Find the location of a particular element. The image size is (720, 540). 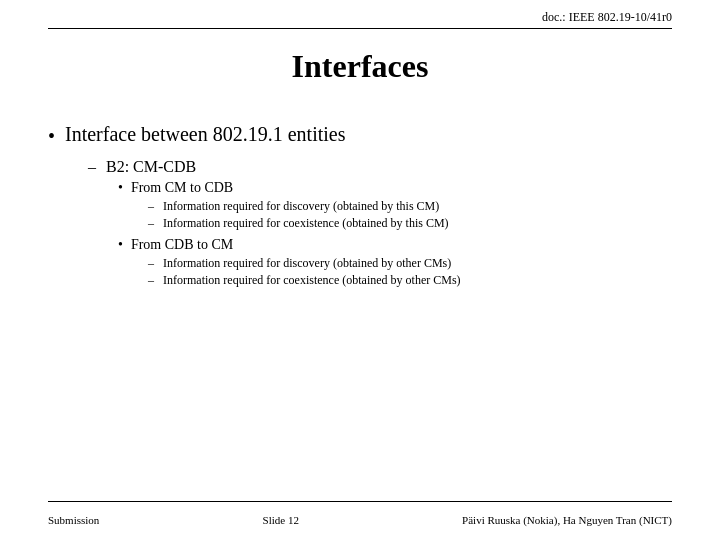

level2-item-0: – B2: CM-CDB is located at coordinates (360, 167).